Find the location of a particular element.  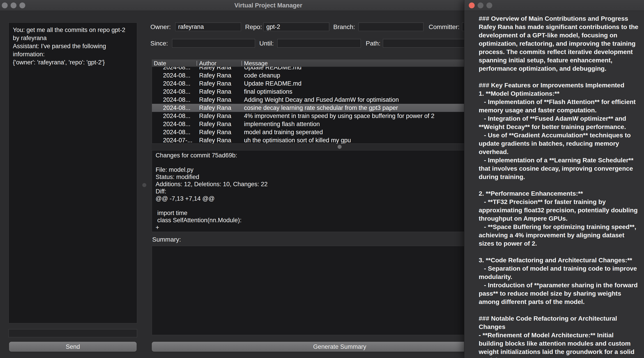

committer-label: Committer: is located at coordinates (444, 27).